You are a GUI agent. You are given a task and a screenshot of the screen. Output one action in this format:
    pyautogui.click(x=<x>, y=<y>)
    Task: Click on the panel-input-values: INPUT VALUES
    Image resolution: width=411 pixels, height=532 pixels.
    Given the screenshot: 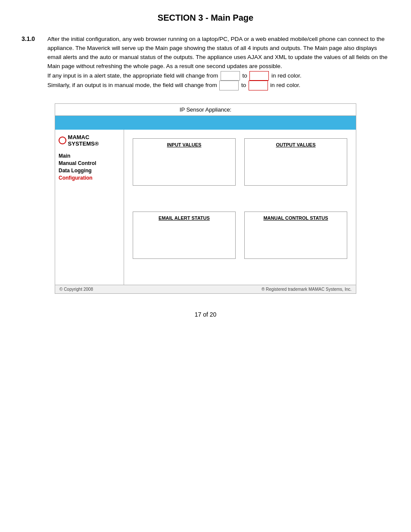 What is the action you would take?
    pyautogui.click(x=184, y=162)
    